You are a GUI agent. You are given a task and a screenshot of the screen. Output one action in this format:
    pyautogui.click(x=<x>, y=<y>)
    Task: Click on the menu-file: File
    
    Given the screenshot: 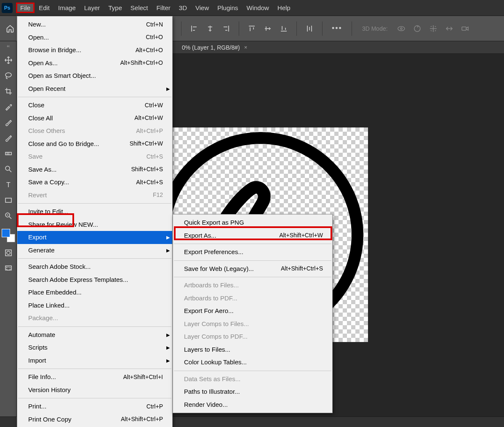 What is the action you would take?
    pyautogui.click(x=25, y=8)
    